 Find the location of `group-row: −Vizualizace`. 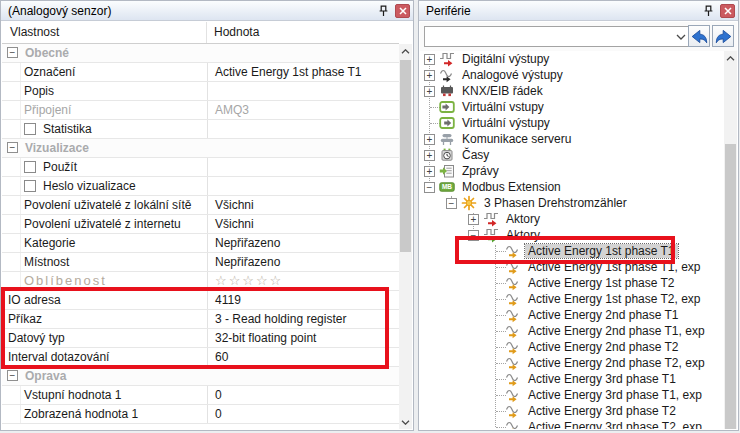

group-row: −Vizualizace is located at coordinates (200, 148).